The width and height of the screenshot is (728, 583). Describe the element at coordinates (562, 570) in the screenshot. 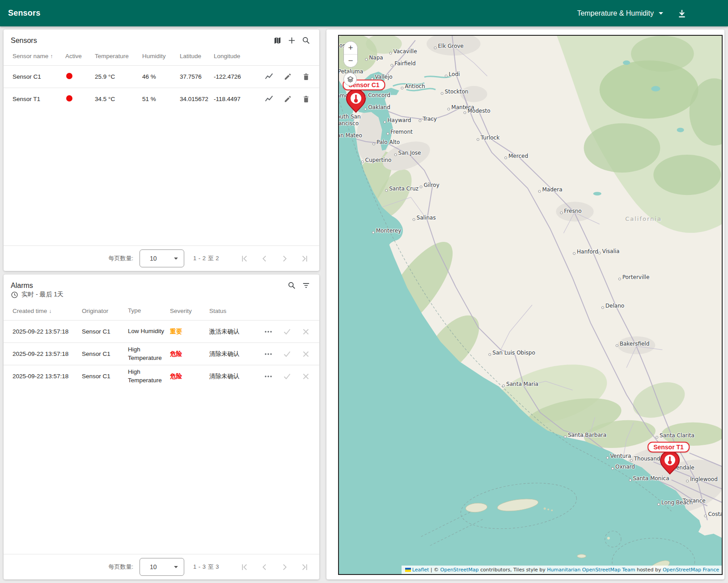

I see `map-attribution: Leaflet | © OpenStreetMap contributors, …` at that location.